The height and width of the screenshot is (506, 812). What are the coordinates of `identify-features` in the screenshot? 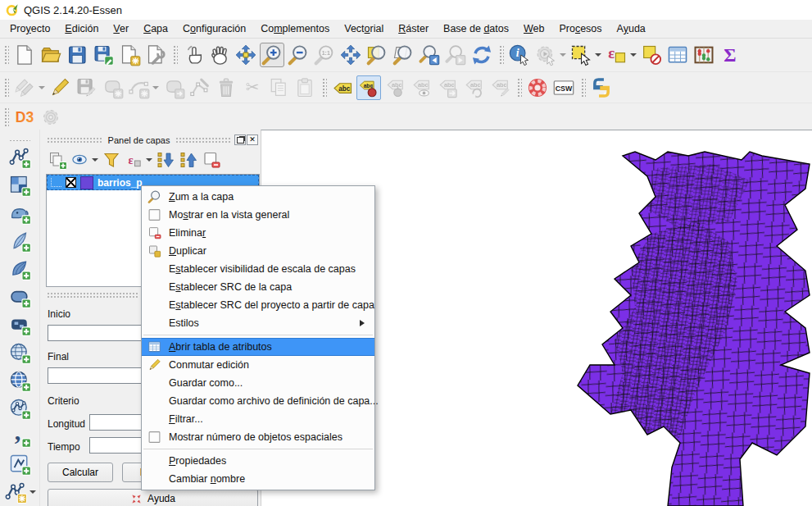 It's located at (519, 55).